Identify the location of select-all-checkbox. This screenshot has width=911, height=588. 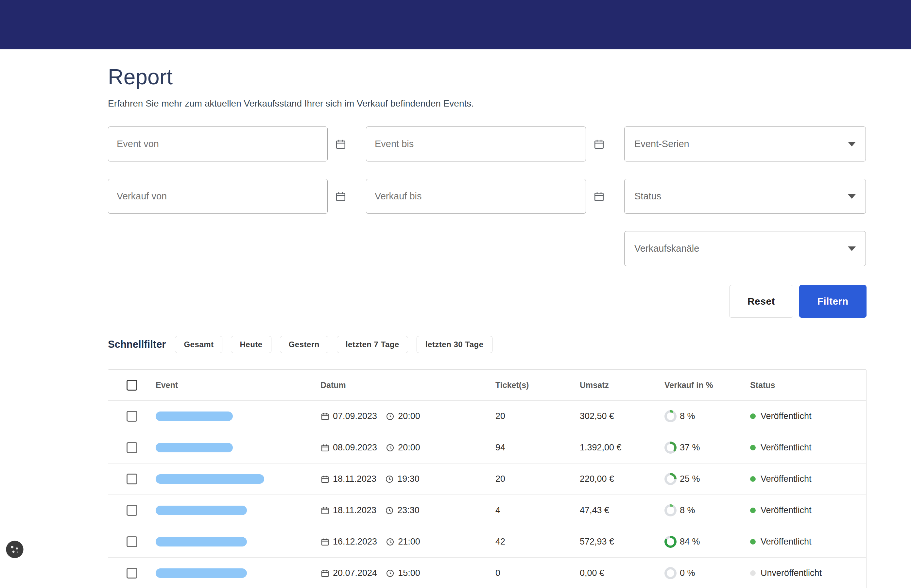
(132, 385).